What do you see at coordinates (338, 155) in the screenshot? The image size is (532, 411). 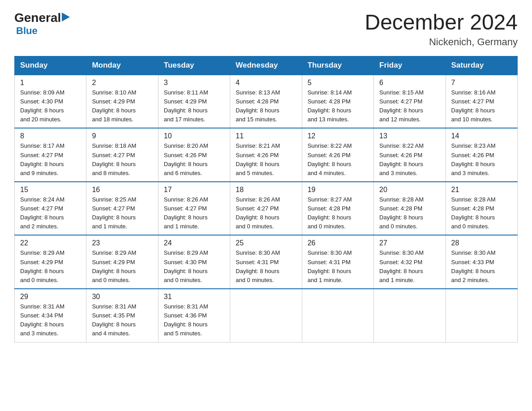 I see `calendar-day-cell: 12Sunrise: 8:22 AMSunset: 4:26 PMDayligh…` at bounding box center [338, 155].